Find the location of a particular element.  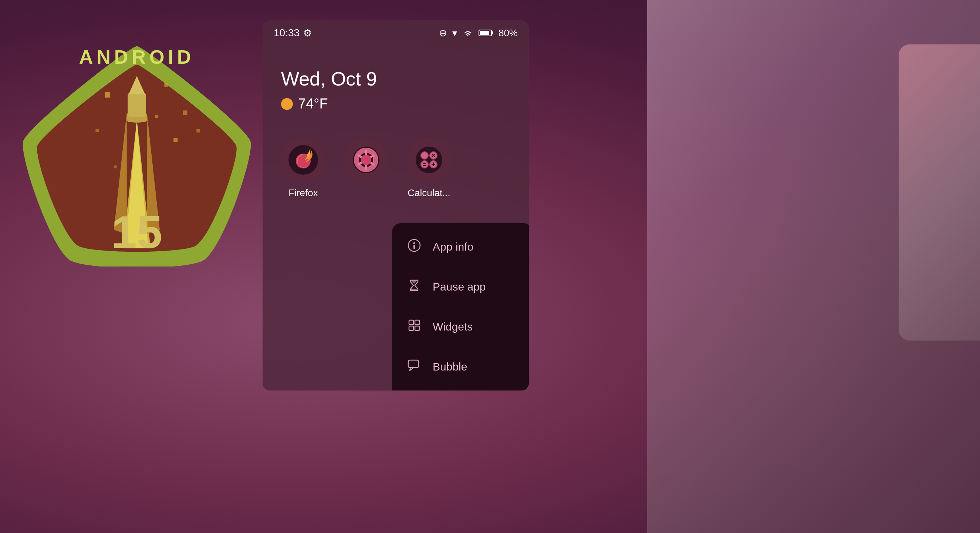

bubble-icon is located at coordinates (414, 367).